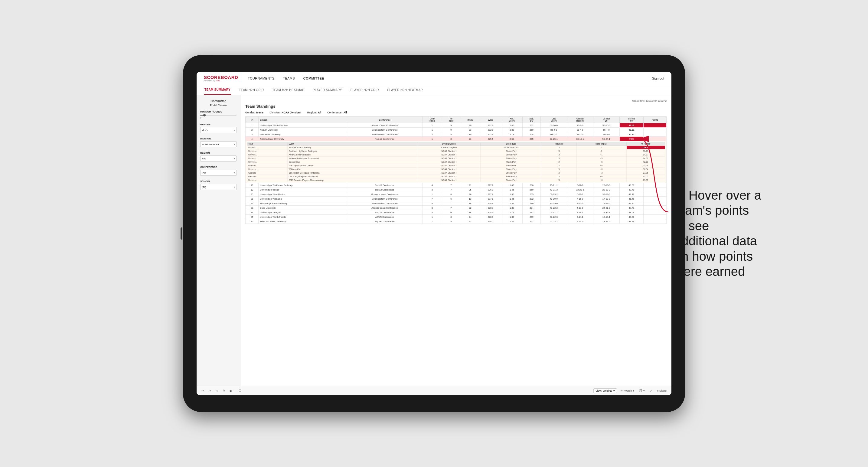 The height and width of the screenshot is (467, 868). I want to click on exp-cell-points: 30-13, so click(646, 151).